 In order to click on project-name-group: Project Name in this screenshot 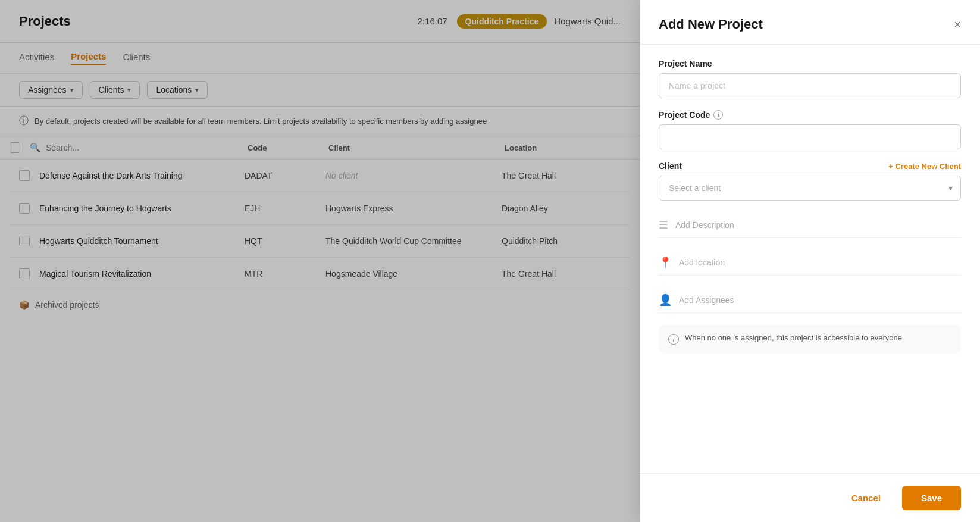, I will do `click(810, 79)`.